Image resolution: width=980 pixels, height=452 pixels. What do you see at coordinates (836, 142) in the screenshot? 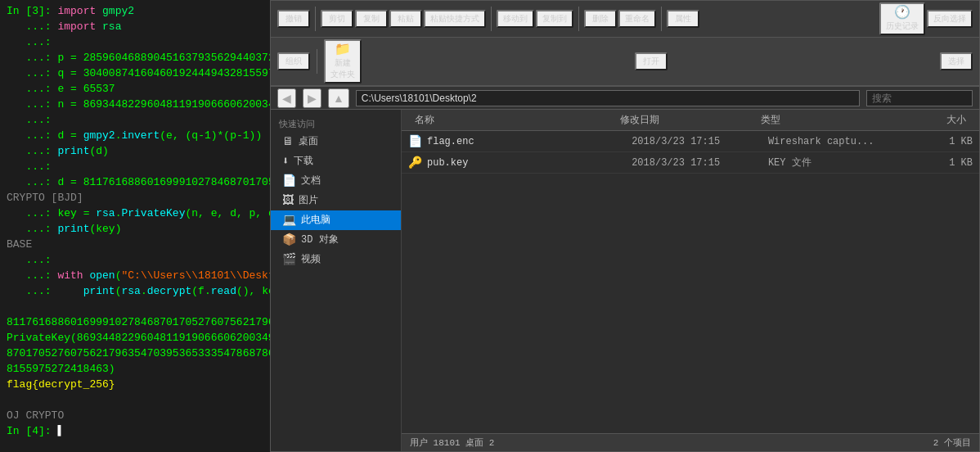
I see `file-type-enc: Wireshark captu...` at bounding box center [836, 142].